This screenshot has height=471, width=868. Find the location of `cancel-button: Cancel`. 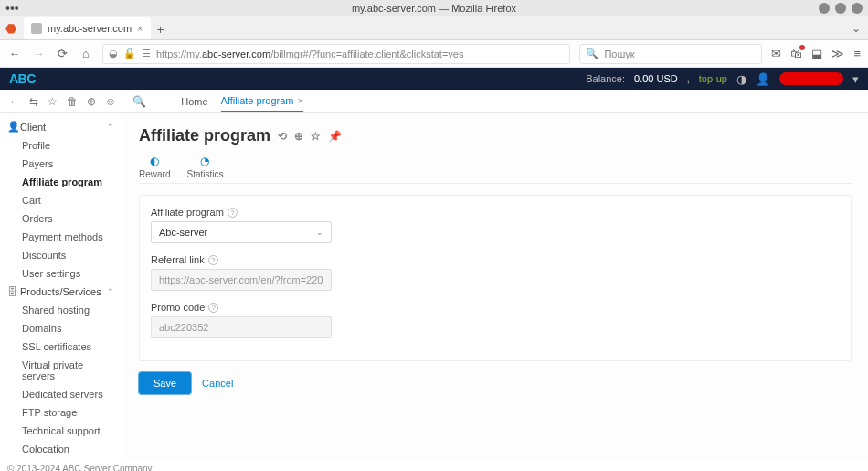

cancel-button: Cancel is located at coordinates (217, 383).